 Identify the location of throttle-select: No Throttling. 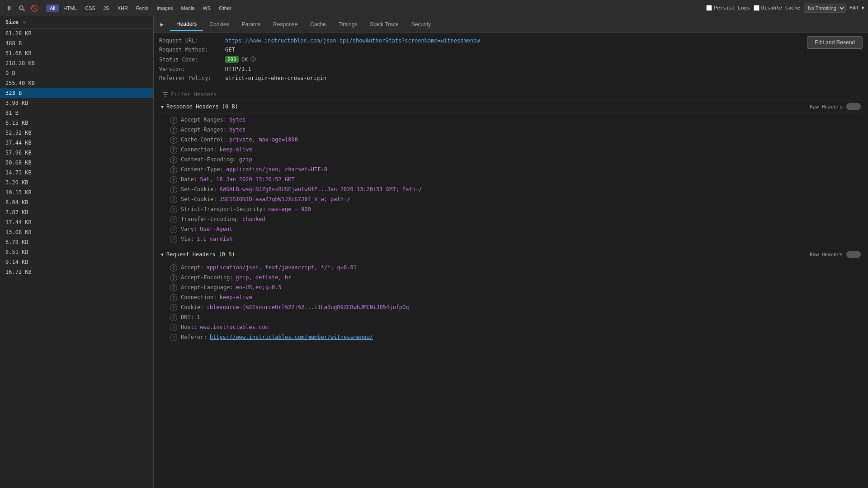
(825, 8).